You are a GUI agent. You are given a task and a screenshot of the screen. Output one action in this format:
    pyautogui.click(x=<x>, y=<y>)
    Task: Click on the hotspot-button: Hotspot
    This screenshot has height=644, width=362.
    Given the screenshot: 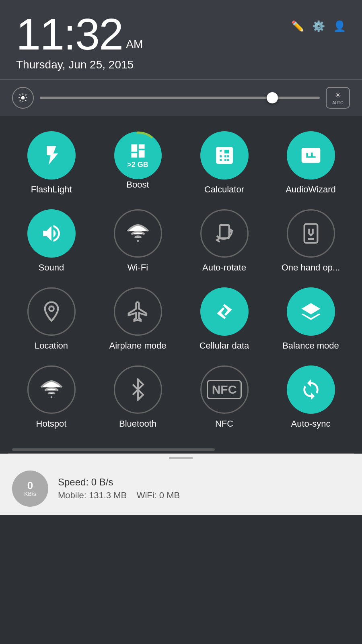 What is the action you would take?
    pyautogui.click(x=51, y=397)
    